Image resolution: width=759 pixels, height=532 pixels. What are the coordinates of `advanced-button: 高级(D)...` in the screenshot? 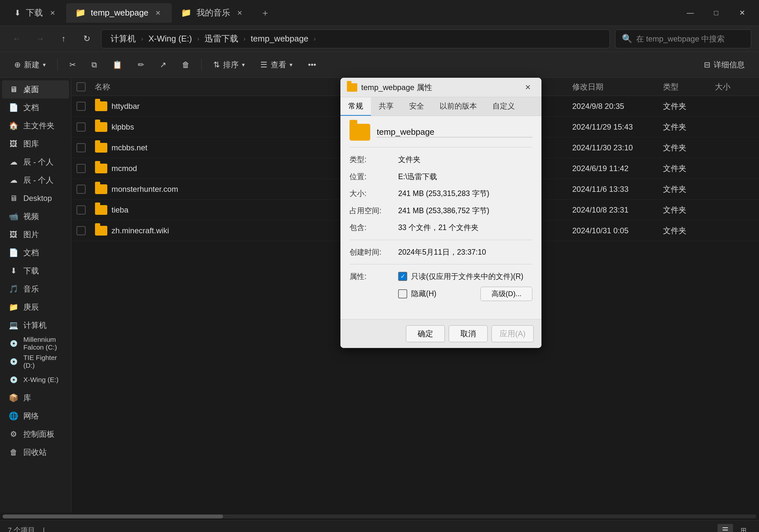 It's located at (506, 294).